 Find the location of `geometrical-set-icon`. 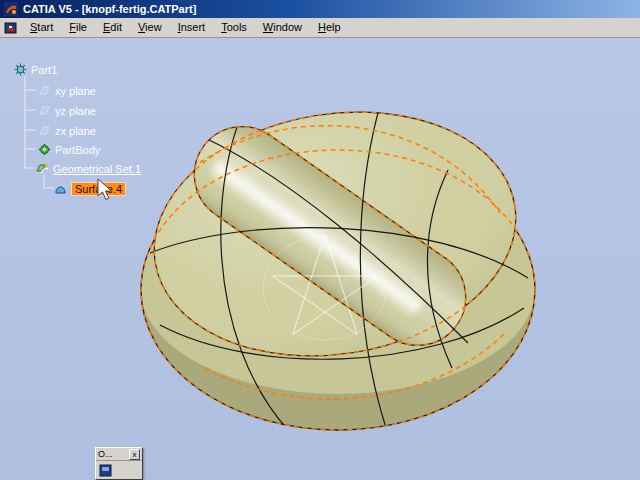

geometrical-set-icon is located at coordinates (42, 168).